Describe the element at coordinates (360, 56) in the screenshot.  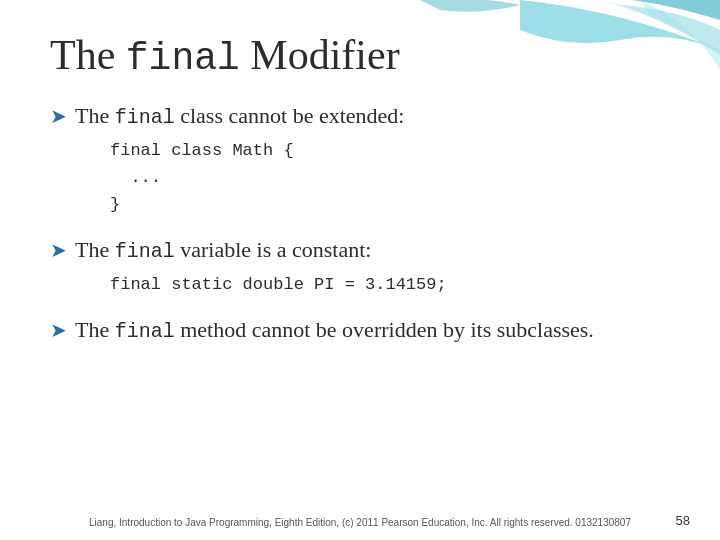
I see `slide-title: The final Modifier` at that location.